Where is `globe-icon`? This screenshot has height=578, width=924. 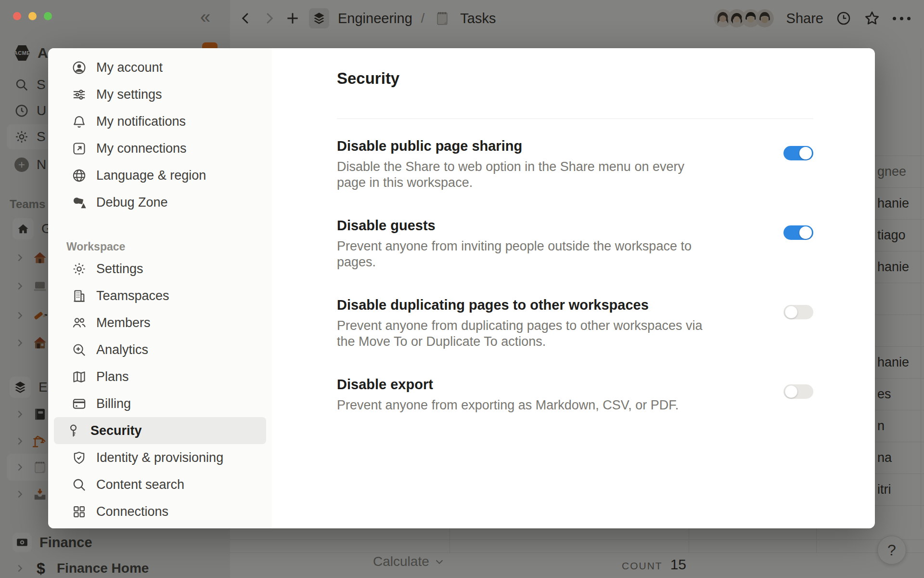 globe-icon is located at coordinates (79, 175).